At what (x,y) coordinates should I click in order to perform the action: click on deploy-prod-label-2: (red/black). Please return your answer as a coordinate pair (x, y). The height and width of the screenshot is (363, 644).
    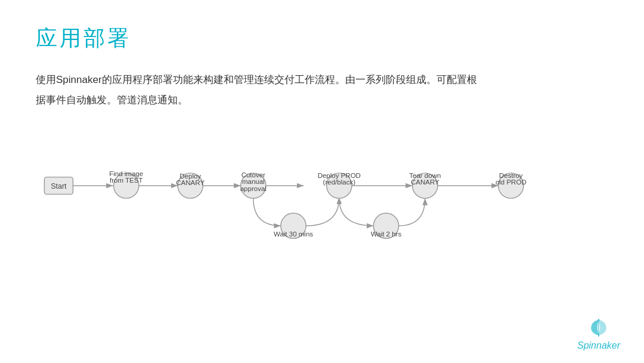
    Looking at the image, I should click on (340, 182).